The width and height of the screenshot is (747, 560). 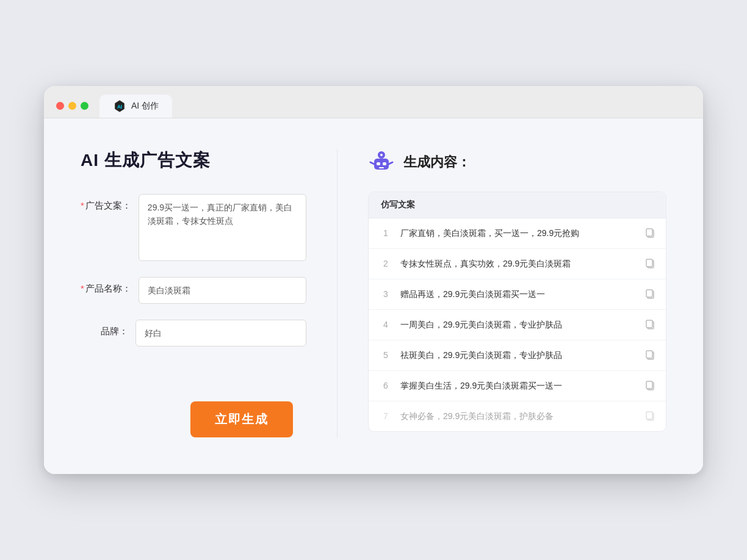 I want to click on result-row-7: 7 女神必备，29.9元美白淡斑霜，护肤必备, so click(x=518, y=416).